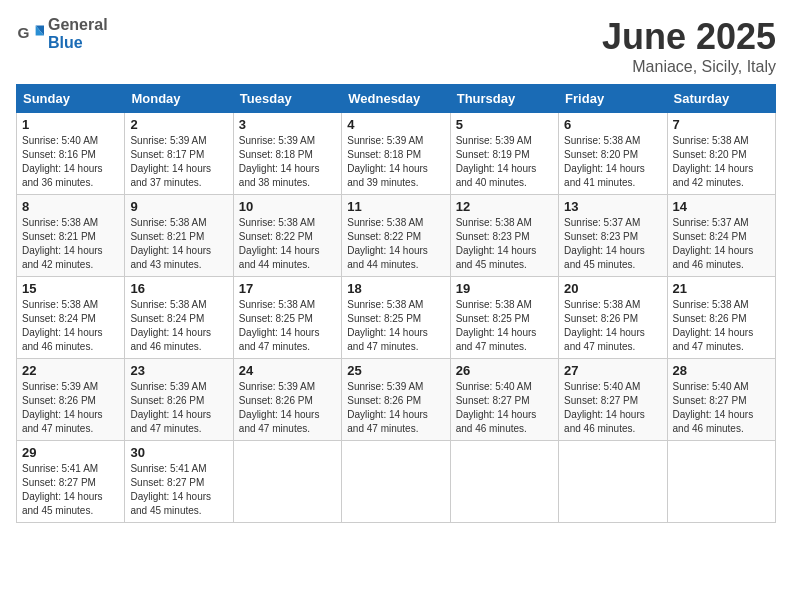 This screenshot has width=792, height=612. I want to click on calendar-day-cell: 21 Sunrise: 5:38 AM Sunset: 8:26 PM Dayl…, so click(721, 318).